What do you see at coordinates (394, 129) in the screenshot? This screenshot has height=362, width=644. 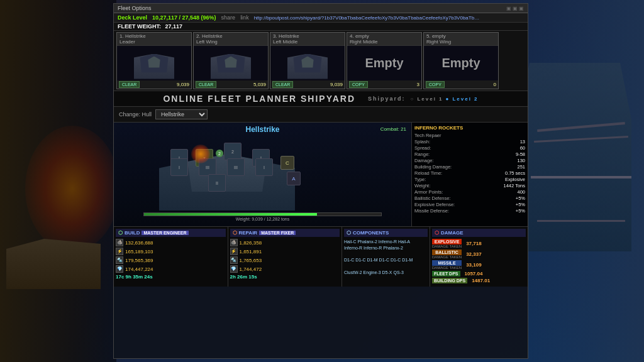 I see `combat-indicator: Combat: 21` at bounding box center [394, 129].